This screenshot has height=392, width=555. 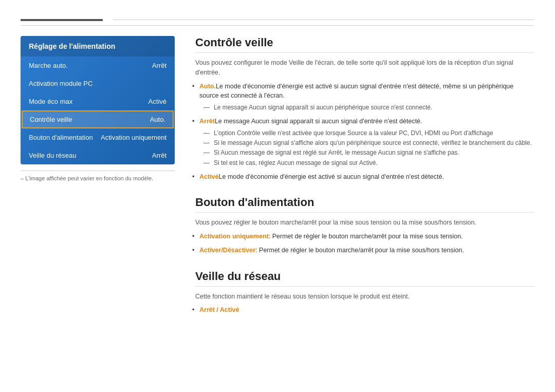 What do you see at coordinates (98, 66) in the screenshot?
I see `sidebar-item-marche-auto: Marche auto.Arrêt` at bounding box center [98, 66].